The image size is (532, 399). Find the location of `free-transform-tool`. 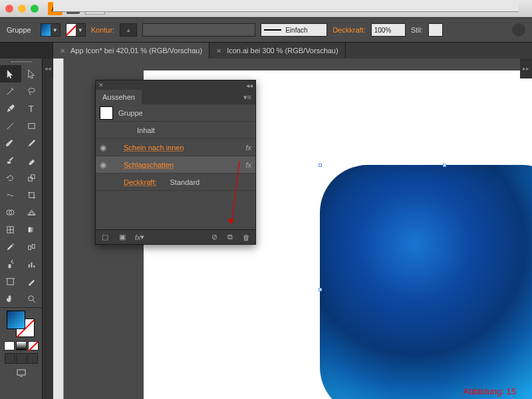

free-transform-tool is located at coordinates (32, 195).